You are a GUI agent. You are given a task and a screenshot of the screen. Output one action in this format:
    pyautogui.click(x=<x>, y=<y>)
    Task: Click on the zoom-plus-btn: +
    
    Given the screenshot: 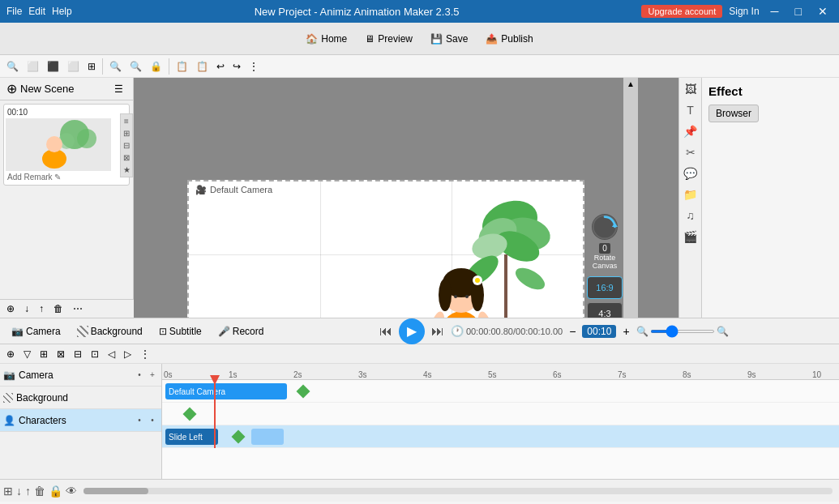 What is the action you would take?
    pyautogui.click(x=626, y=331)
    